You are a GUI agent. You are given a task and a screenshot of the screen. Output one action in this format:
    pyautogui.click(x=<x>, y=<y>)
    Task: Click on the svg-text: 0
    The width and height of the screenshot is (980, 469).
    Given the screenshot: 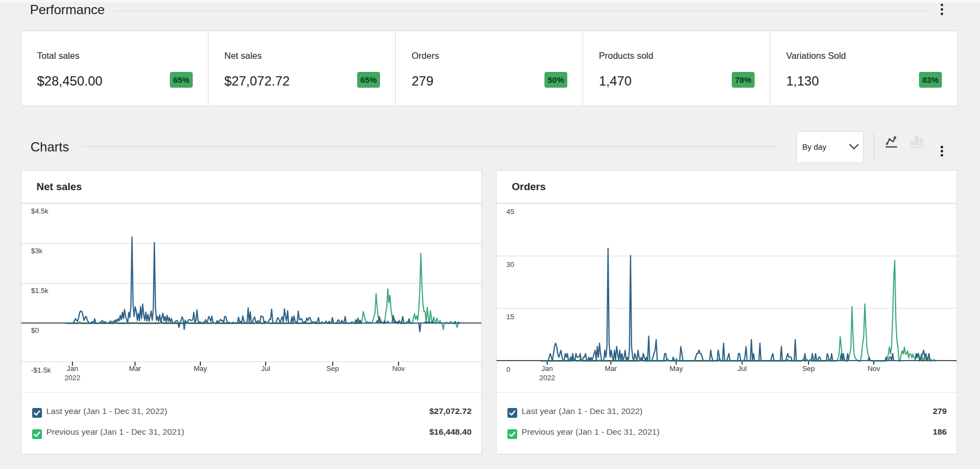 What is the action you would take?
    pyautogui.click(x=509, y=369)
    